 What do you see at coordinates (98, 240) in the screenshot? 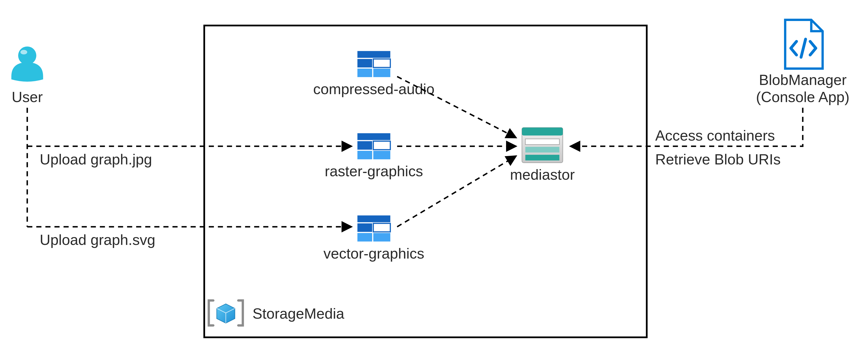
I see `edge-upload-svg-label: Upload graph.svg` at bounding box center [98, 240].